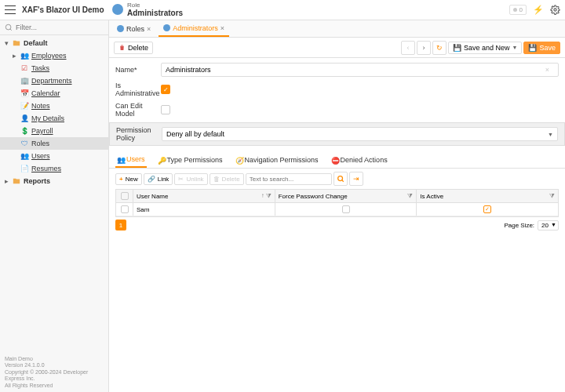  Describe the element at coordinates (487, 209) in the screenshot. I see `active-checkbox: ✓` at that location.